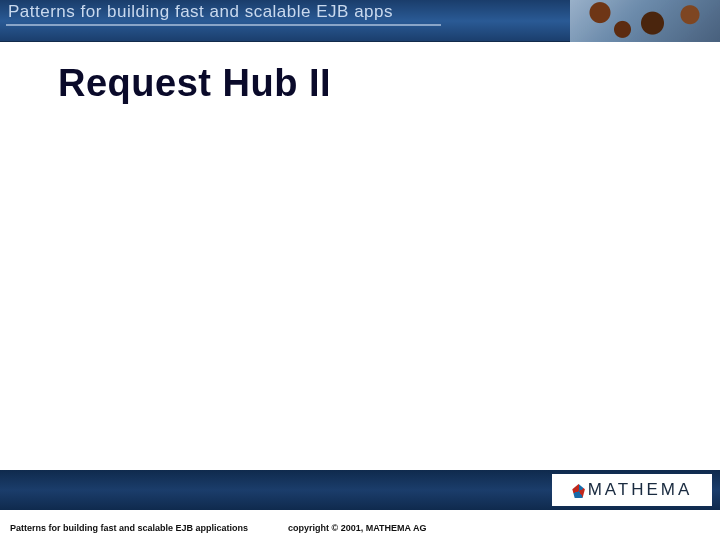 The height and width of the screenshot is (540, 720). Describe the element at coordinates (200, 12) in the screenshot. I see `header-title: Patterns for building fast and scalable …` at that location.